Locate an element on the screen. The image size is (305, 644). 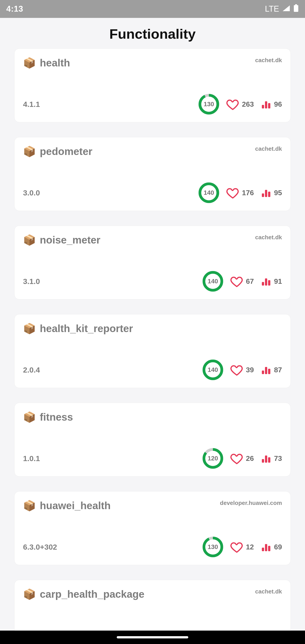
nav-handle is located at coordinates (152, 638).